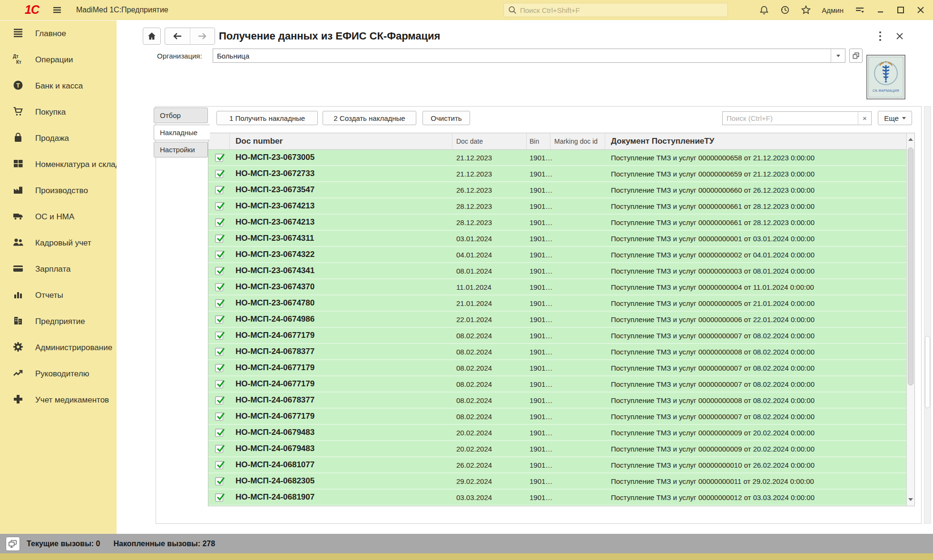 The height and width of the screenshot is (560, 933). What do you see at coordinates (58, 86) in the screenshot?
I see `sidebar-item-bank-kassa: Т Банк и касса` at bounding box center [58, 86].